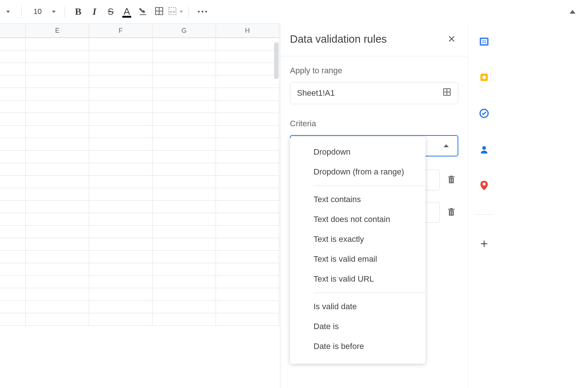 The width and height of the screenshot is (588, 388). Describe the element at coordinates (140, 31) in the screenshot. I see `column-headers: E F G H` at that location.